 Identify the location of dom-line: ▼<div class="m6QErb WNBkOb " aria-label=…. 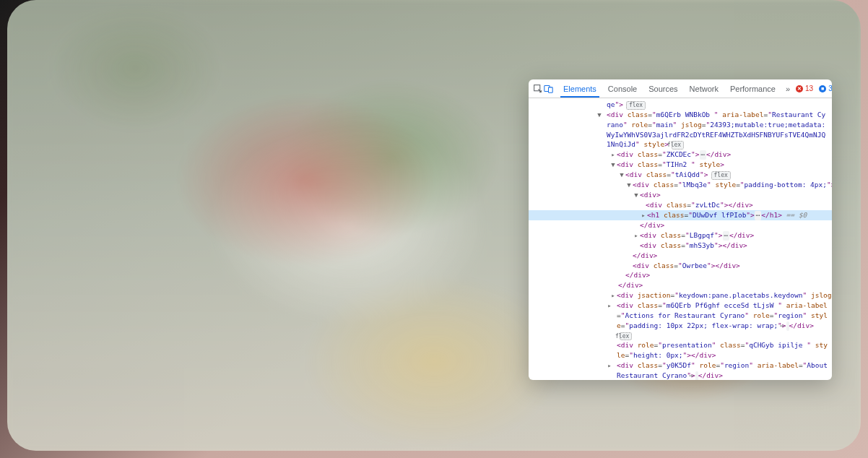
(680, 130).